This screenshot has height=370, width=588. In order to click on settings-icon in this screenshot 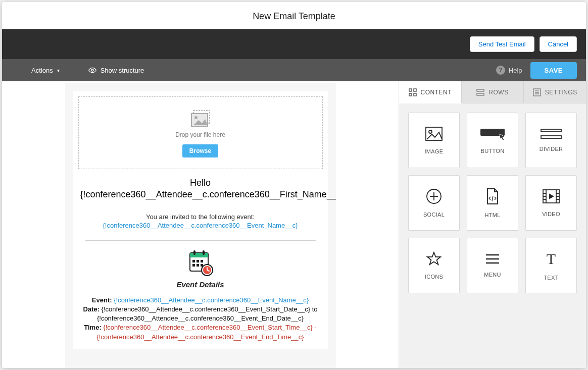, I will do `click(537, 92)`.